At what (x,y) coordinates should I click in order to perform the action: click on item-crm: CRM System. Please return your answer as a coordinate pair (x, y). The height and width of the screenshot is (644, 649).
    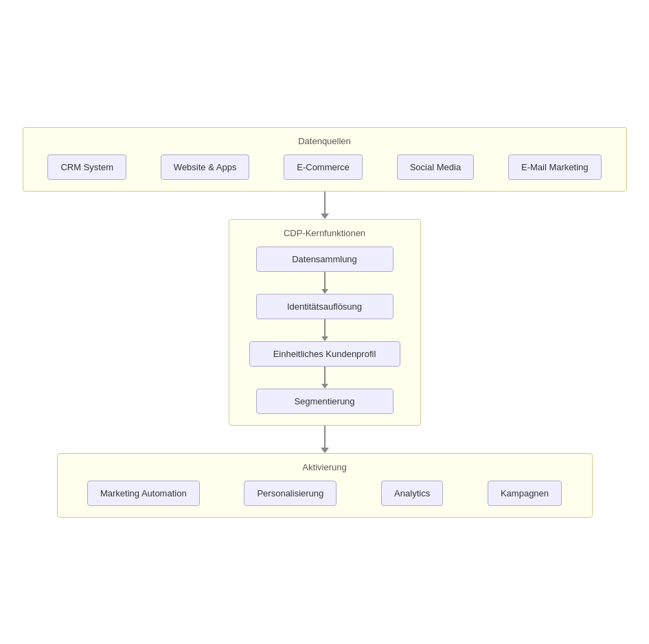
    Looking at the image, I should click on (87, 168).